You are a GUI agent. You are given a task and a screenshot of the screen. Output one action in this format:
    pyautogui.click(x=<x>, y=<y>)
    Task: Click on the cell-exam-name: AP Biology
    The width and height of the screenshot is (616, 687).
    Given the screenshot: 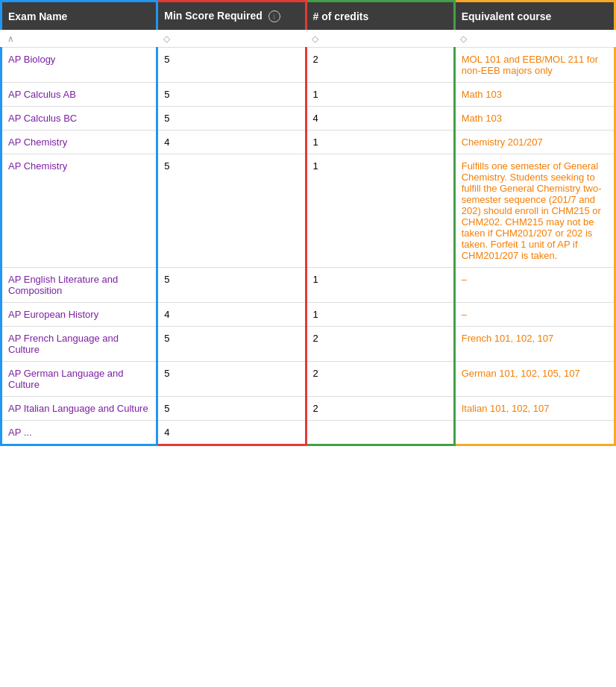 What is the action you would take?
    pyautogui.click(x=79, y=66)
    